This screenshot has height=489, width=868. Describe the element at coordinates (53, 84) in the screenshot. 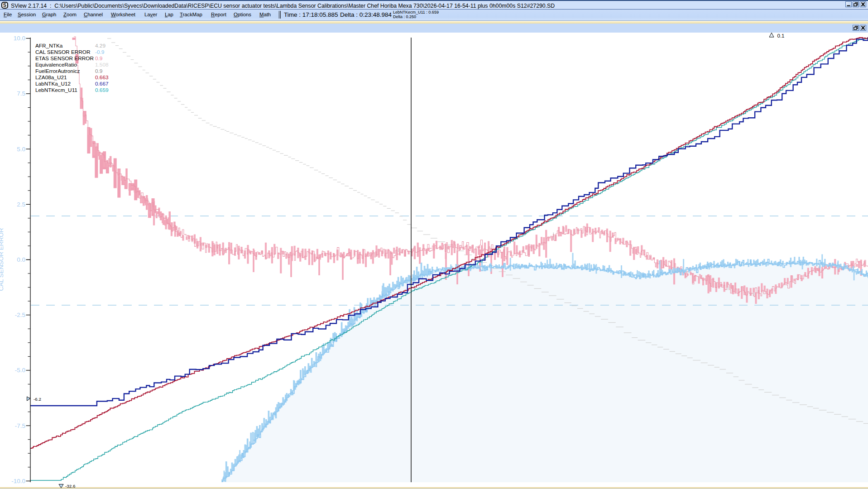

I see `svg-text: LabNTKa_U12` at that location.